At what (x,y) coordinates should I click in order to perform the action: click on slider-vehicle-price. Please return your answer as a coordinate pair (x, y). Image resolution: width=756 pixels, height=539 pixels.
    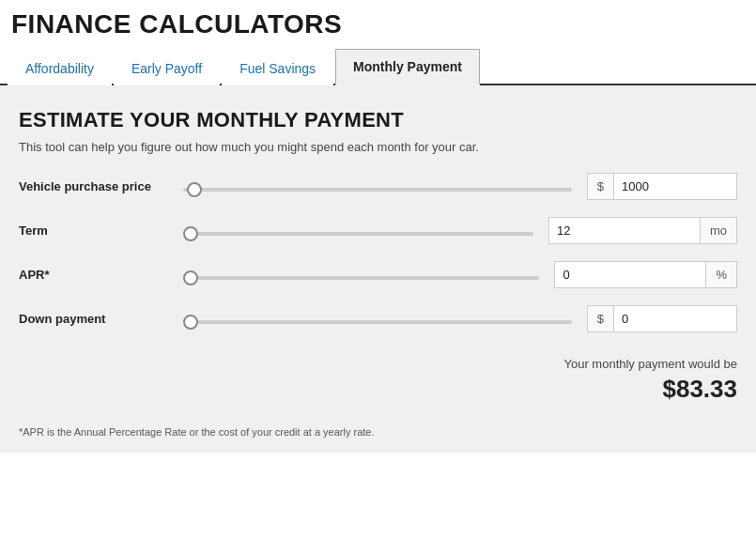
    Looking at the image, I should click on (378, 190).